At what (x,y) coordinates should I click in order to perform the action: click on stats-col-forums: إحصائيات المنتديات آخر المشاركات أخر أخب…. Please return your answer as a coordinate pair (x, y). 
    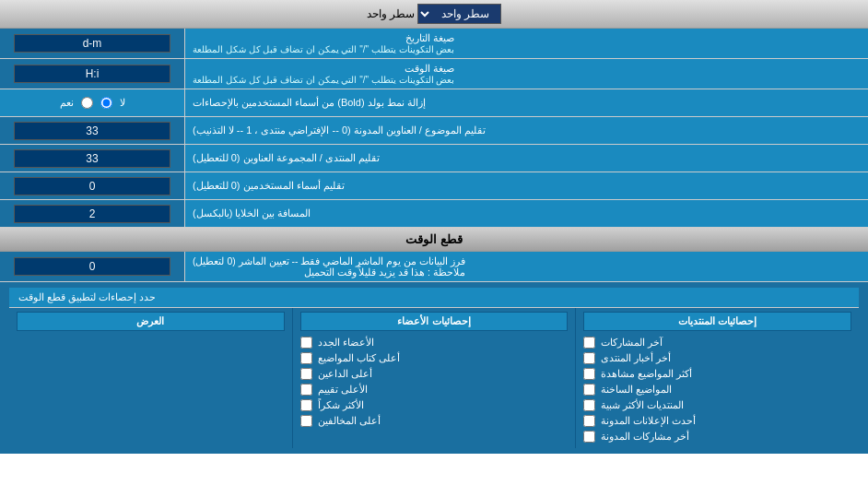
    Looking at the image, I should click on (717, 378).